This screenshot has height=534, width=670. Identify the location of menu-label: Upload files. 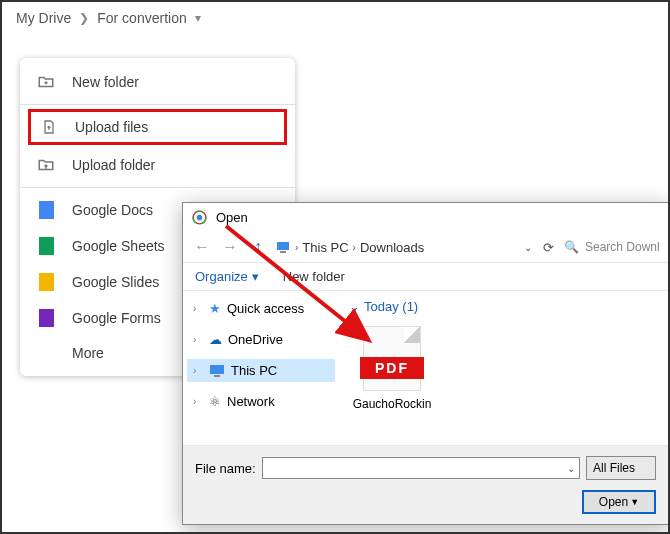
(112, 127).